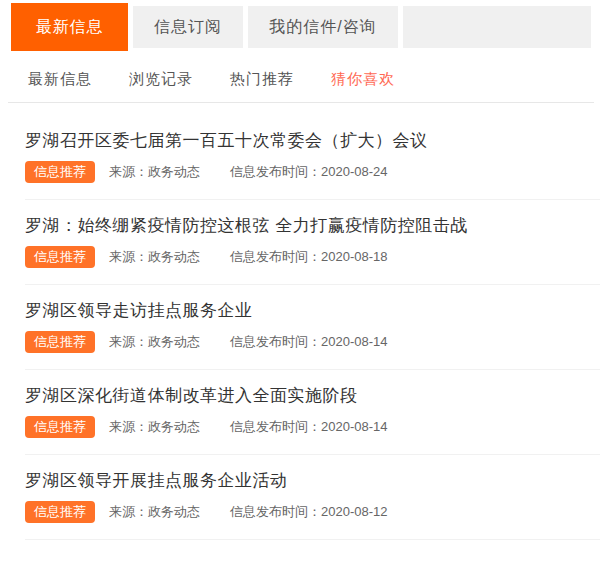 This screenshot has height=579, width=600. I want to click on subnav-item-hot-recommend: 热门推荐, so click(262, 80).